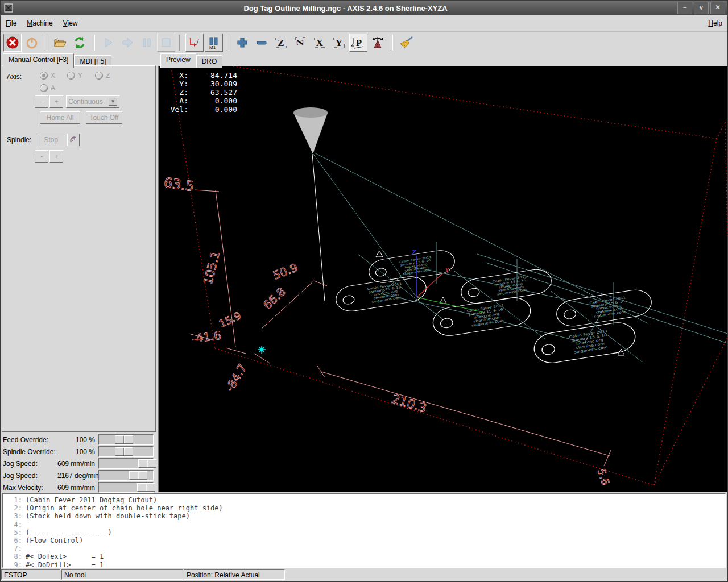  Describe the element at coordinates (73, 140) in the screenshot. I see `spindle-brake-icon` at that location.